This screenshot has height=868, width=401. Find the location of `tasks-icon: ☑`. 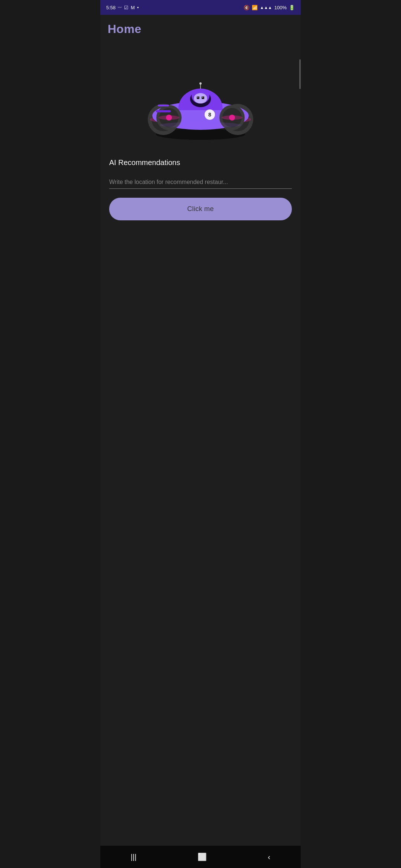

tasks-icon: ☑ is located at coordinates (126, 7).